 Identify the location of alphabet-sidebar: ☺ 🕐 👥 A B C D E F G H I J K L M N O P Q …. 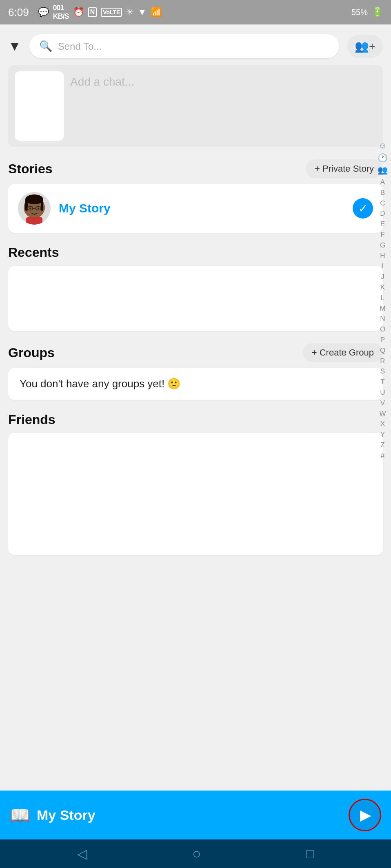
(383, 301).